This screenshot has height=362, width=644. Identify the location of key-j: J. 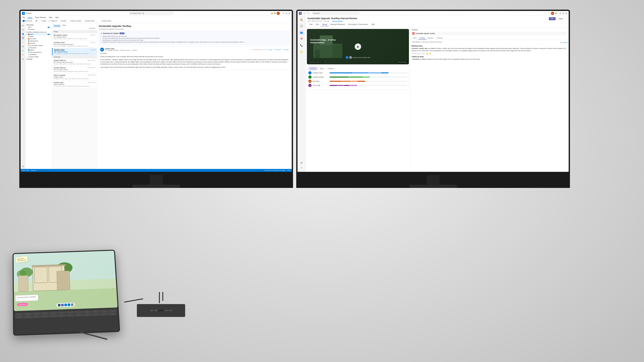
(70, 315).